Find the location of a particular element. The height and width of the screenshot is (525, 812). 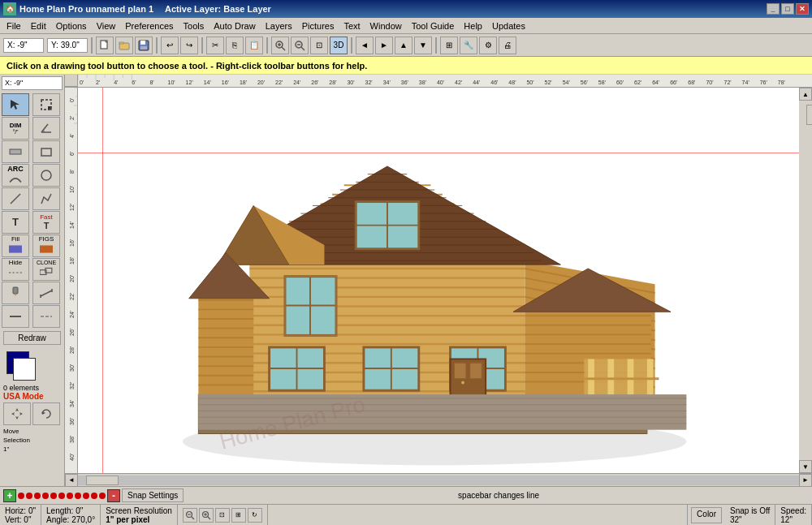

grid-button: ⊞ is located at coordinates (449, 45).